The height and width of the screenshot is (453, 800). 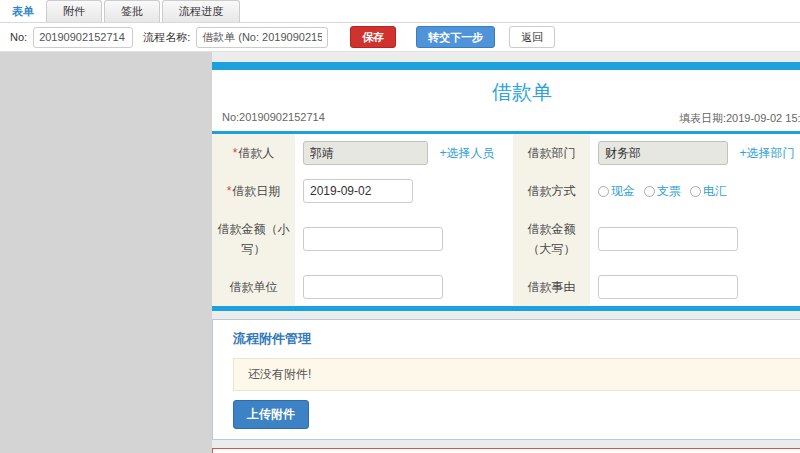 I want to click on table-row: *借款日期 借款方式 现金, so click(x=506, y=191).